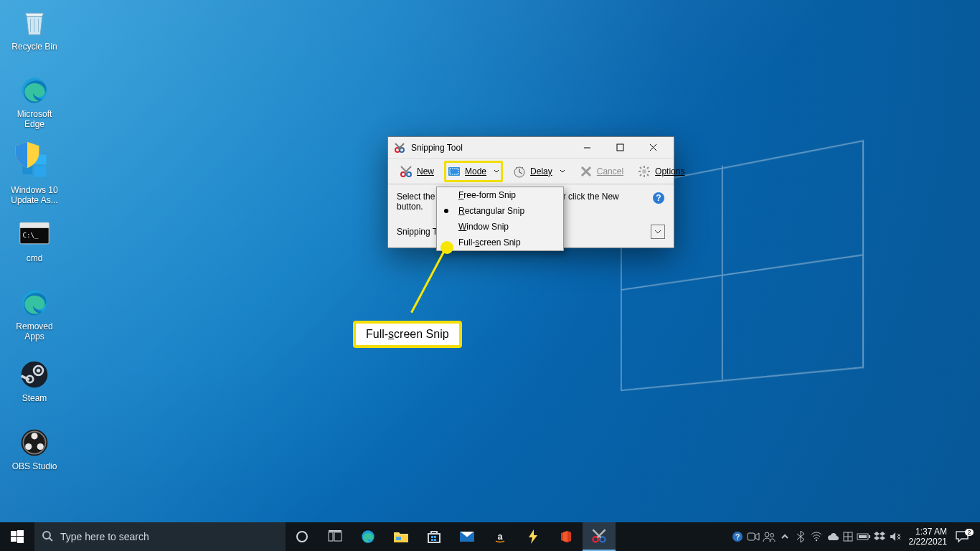  I want to click on taskbar-cortana, so click(302, 537).